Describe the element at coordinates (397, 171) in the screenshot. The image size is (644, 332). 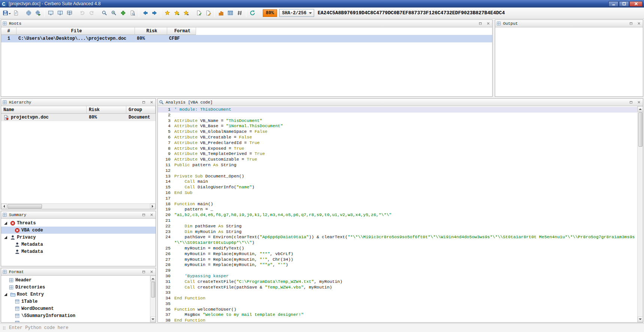
I see `code-line: 12` at that location.